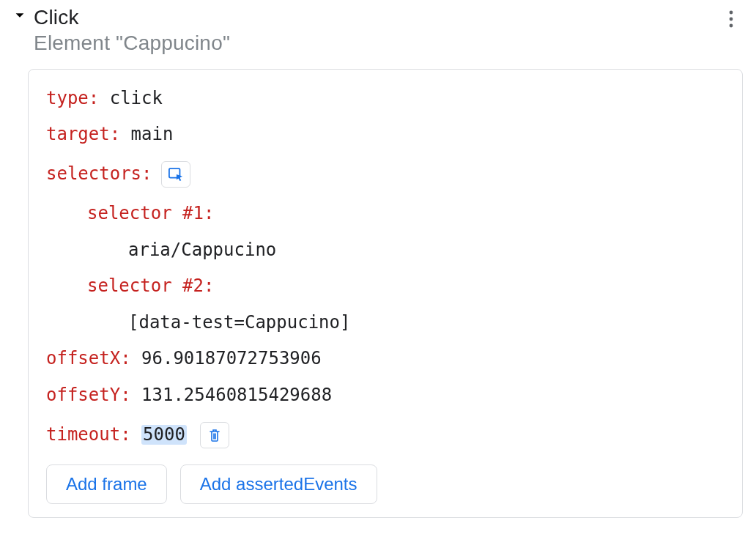  What do you see at coordinates (375, 18) in the screenshot?
I see `step-title: Click` at bounding box center [375, 18].